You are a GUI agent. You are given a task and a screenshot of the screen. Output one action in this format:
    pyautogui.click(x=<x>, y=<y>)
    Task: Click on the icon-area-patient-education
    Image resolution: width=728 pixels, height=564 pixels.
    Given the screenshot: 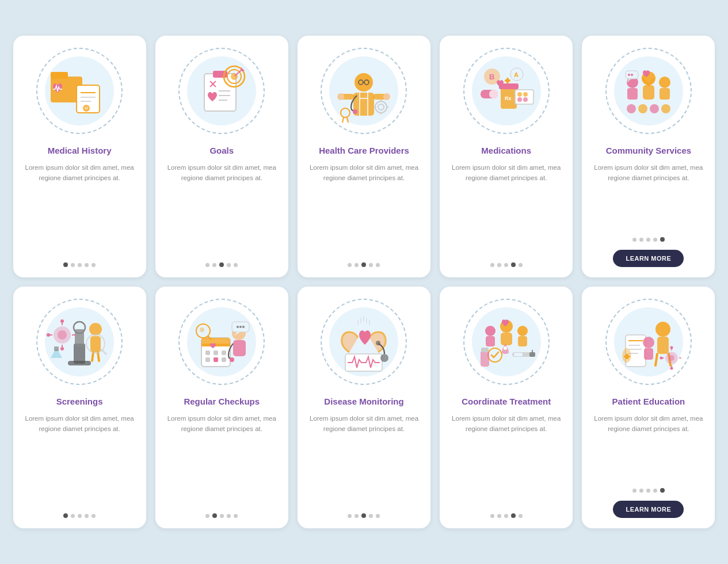 What is the action you would take?
    pyautogui.click(x=649, y=342)
    